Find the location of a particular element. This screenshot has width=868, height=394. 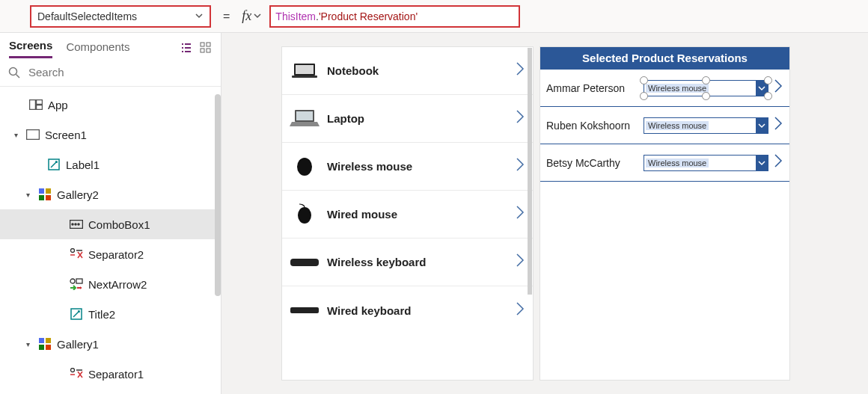

separator-icon is located at coordinates (76, 374).